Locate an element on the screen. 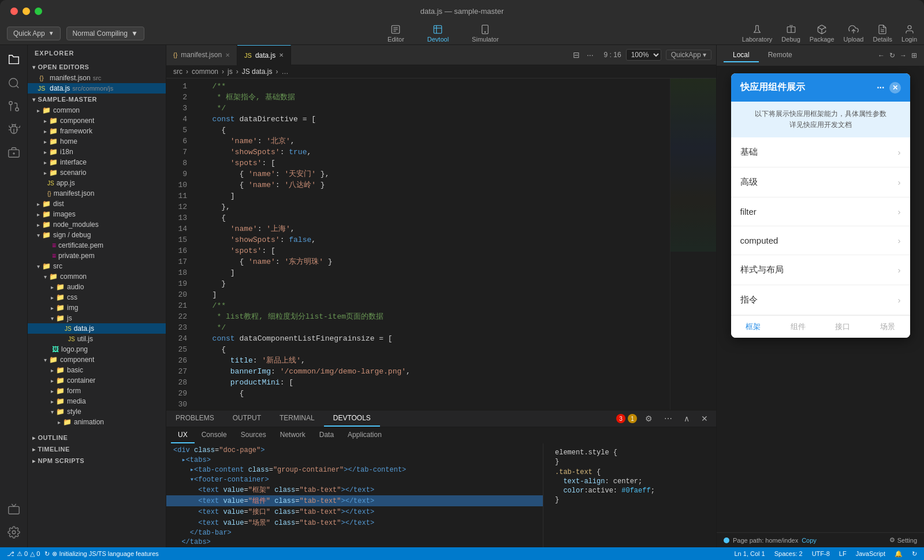 The image size is (924, 560). activity-extensions-icon is located at coordinates (14, 152).